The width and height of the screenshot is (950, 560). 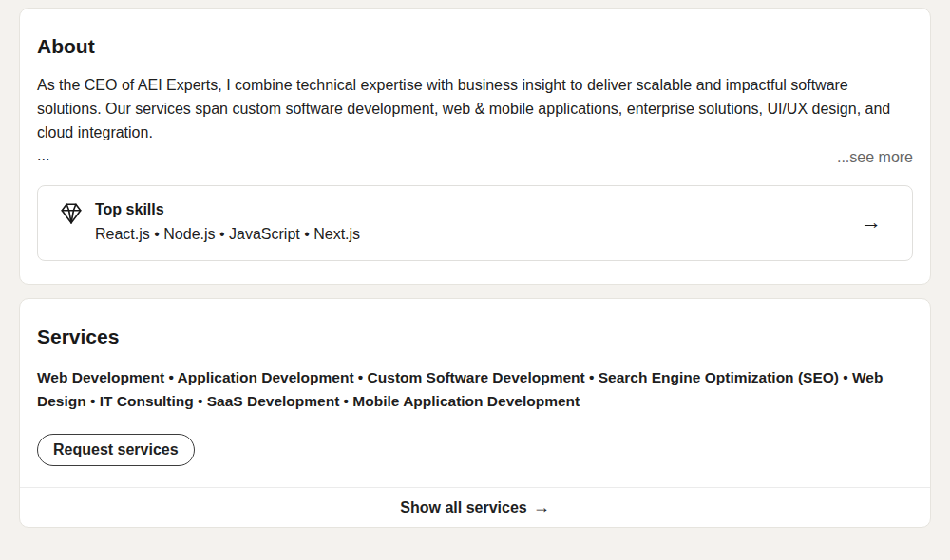 What do you see at coordinates (475, 34) in the screenshot?
I see `about-title: About` at bounding box center [475, 34].